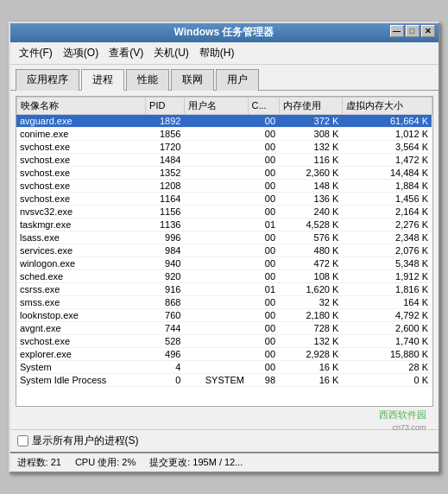  What do you see at coordinates (224, 147) in the screenshot?
I see `table-row: svchost.exe172000132 K3,564 K` at bounding box center [224, 147].